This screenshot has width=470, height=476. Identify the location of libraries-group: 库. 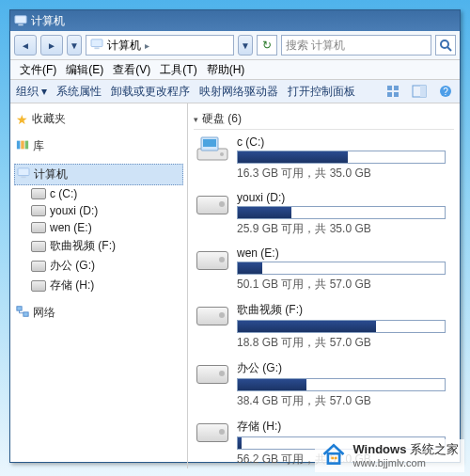
(99, 147).